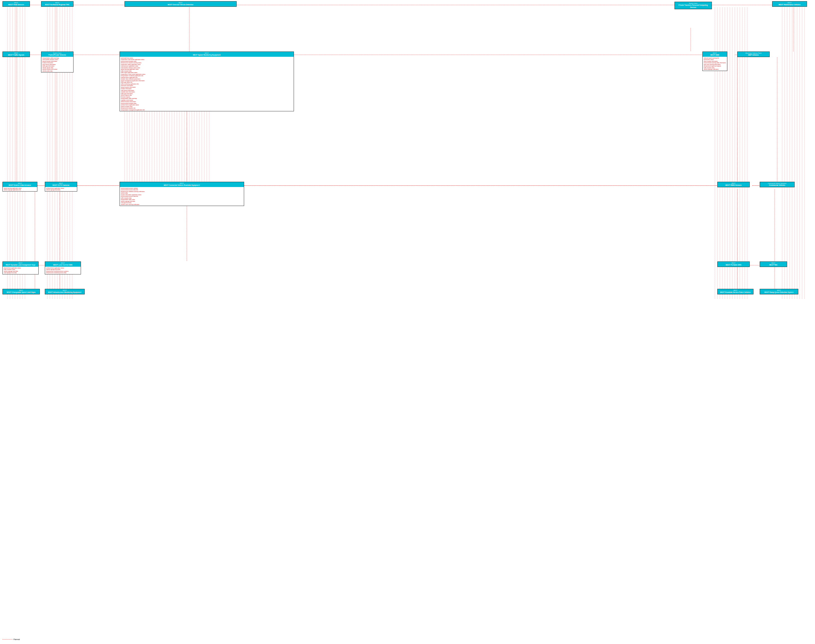 The image size is (815, 644). I want to click on node-tmc: MDOT MDOTTMC, so click(773, 264).